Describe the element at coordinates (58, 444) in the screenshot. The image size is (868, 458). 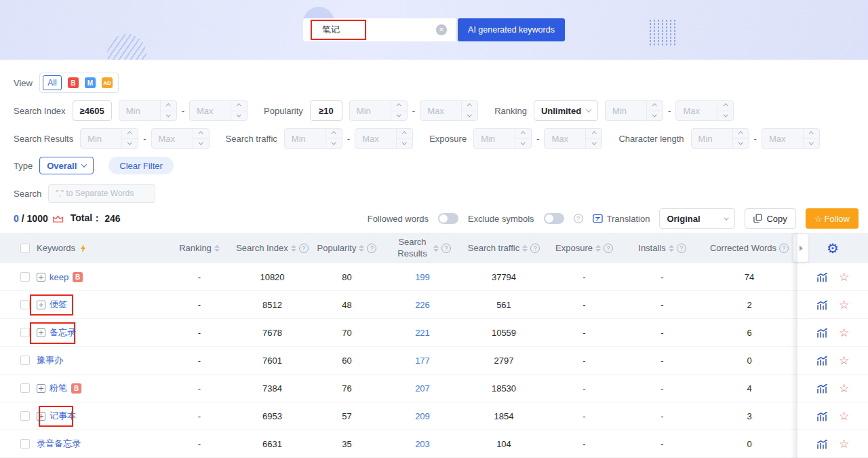
I see `keyword-link: 录音备忘录` at that location.